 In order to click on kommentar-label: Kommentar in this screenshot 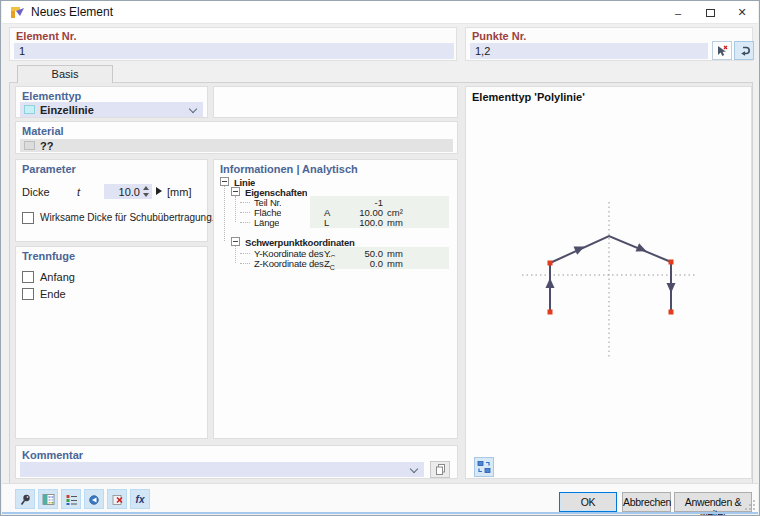, I will do `click(52, 455)`.